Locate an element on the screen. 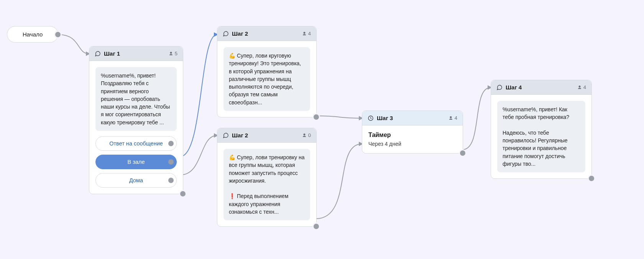 The width and height of the screenshot is (644, 259). node-title: Шаг 4 is located at coordinates (514, 87).